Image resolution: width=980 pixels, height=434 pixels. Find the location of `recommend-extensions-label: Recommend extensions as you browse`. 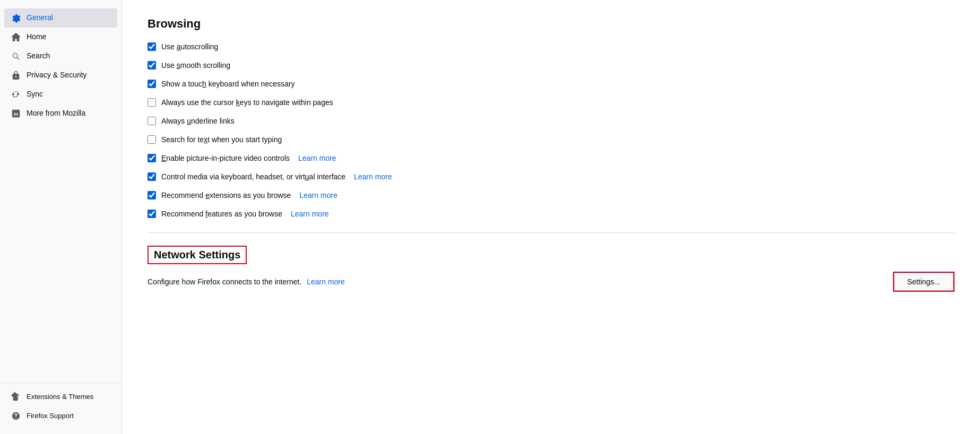

recommend-extensions-label: Recommend extensions as you browse is located at coordinates (226, 195).